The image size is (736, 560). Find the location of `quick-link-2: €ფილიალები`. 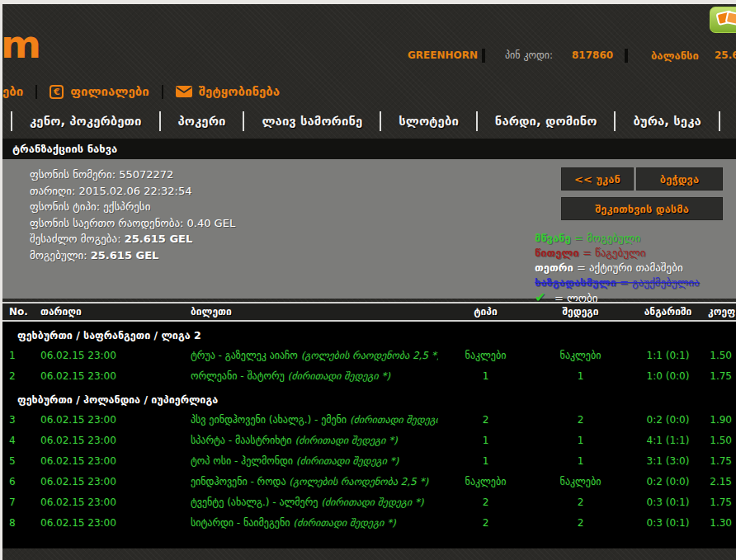

quick-link-2: €ფილიალები is located at coordinates (99, 92).